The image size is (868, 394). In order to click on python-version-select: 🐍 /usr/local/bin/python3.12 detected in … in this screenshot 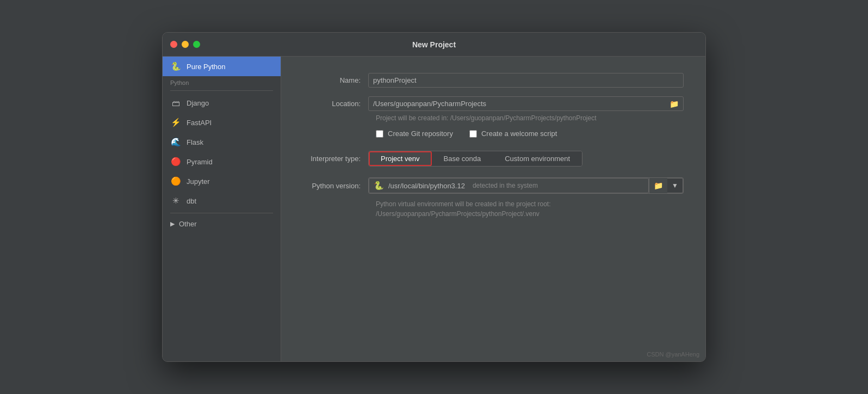, I will do `click(509, 186)`.